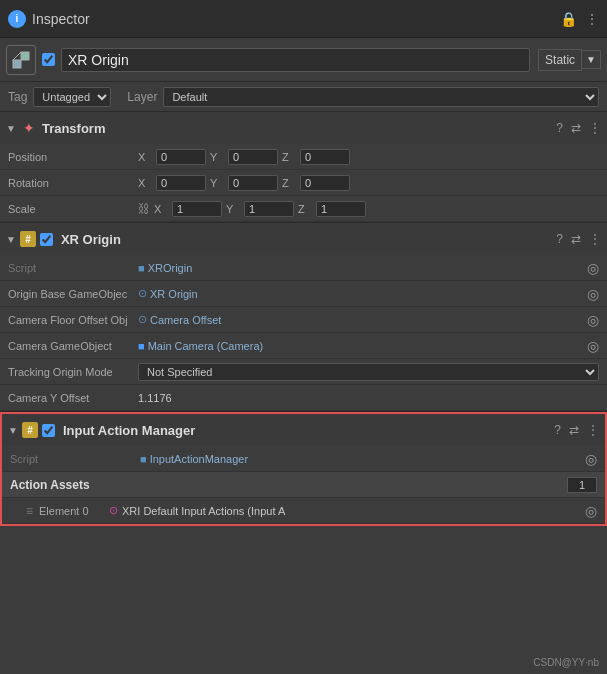 This screenshot has height=674, width=607. What do you see at coordinates (304, 346) in the screenshot?
I see `camera-gameobject-row: Camera GameObject ■ Main Camera (Camera)…` at bounding box center [304, 346].